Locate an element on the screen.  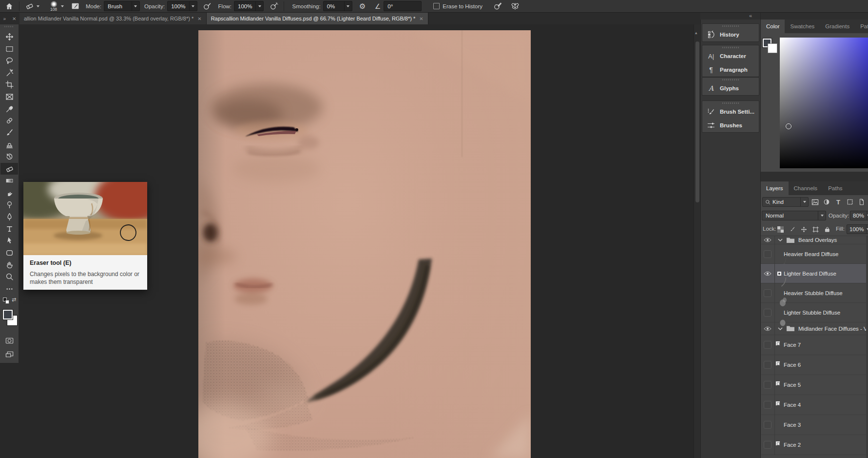
tool-preset-caret is located at coordinates (38, 6).